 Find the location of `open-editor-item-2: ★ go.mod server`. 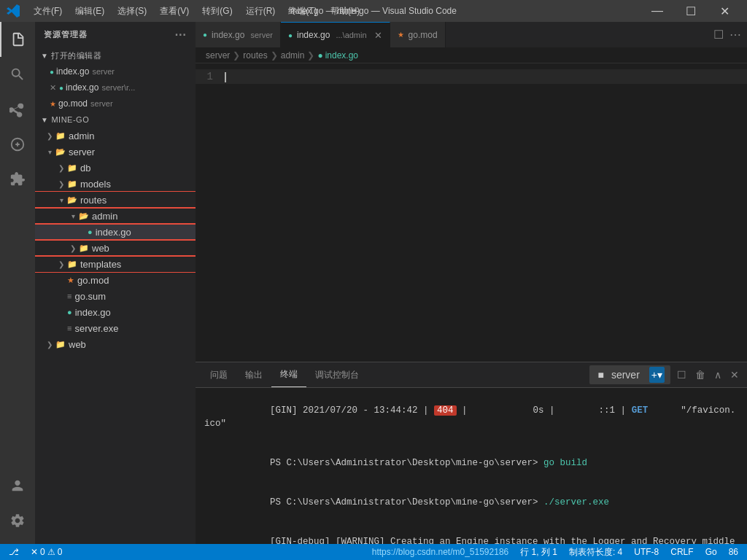

open-editor-item-2: ★ go.mod server is located at coordinates (115, 104).